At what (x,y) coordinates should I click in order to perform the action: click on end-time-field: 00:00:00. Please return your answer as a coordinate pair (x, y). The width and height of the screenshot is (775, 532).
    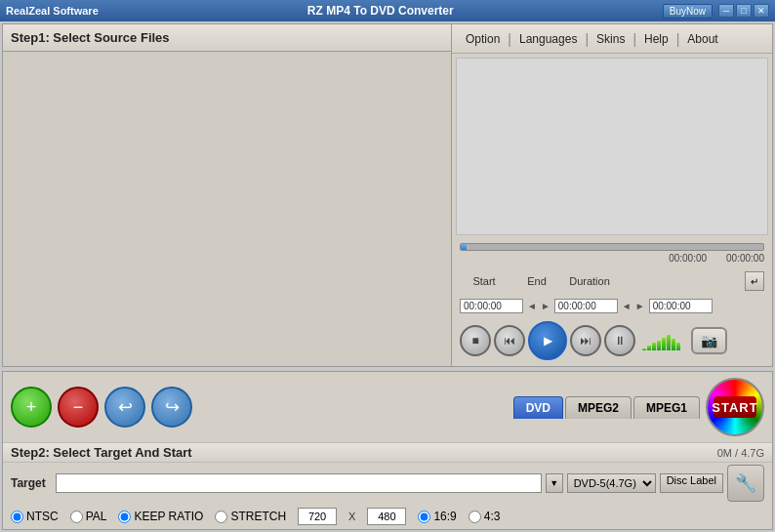
    Looking at the image, I should click on (586, 307).